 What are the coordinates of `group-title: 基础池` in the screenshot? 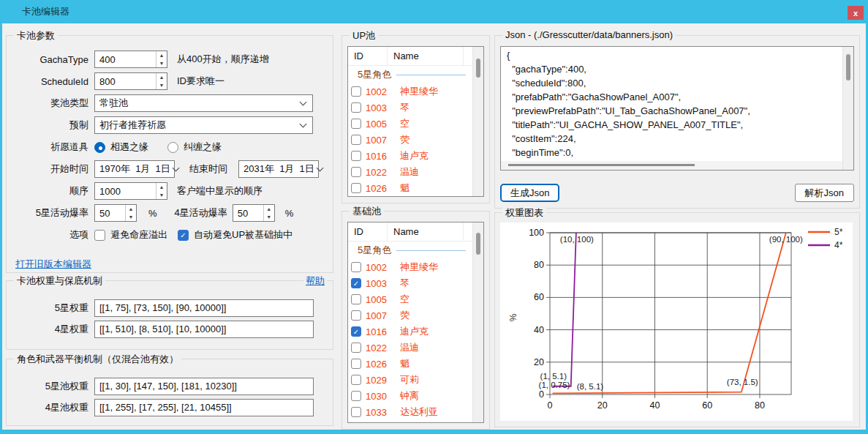 It's located at (367, 212).